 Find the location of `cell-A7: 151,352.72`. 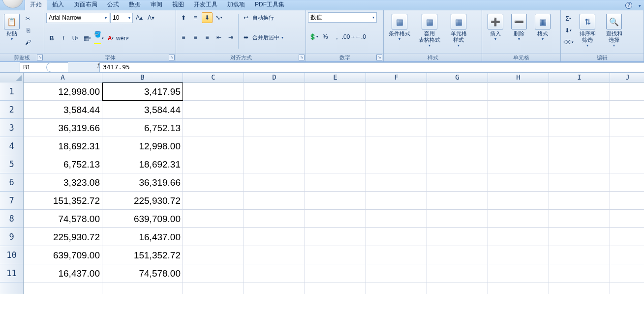

cell-A7: 151,352.72 is located at coordinates (63, 200).